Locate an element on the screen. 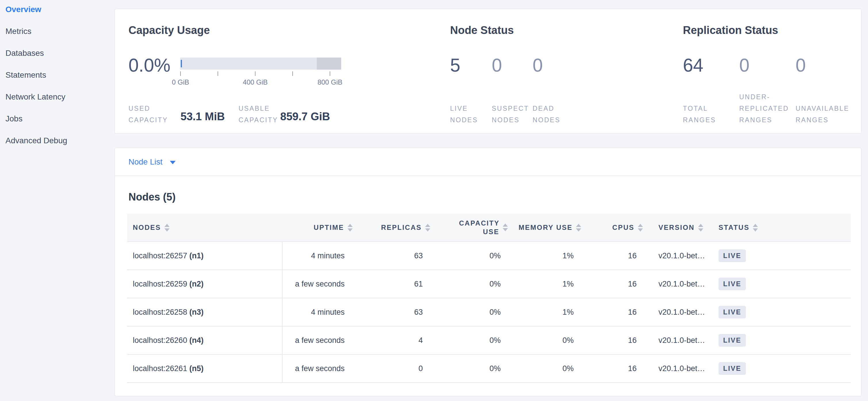  column-header-cpus: CPUS is located at coordinates (615, 227).